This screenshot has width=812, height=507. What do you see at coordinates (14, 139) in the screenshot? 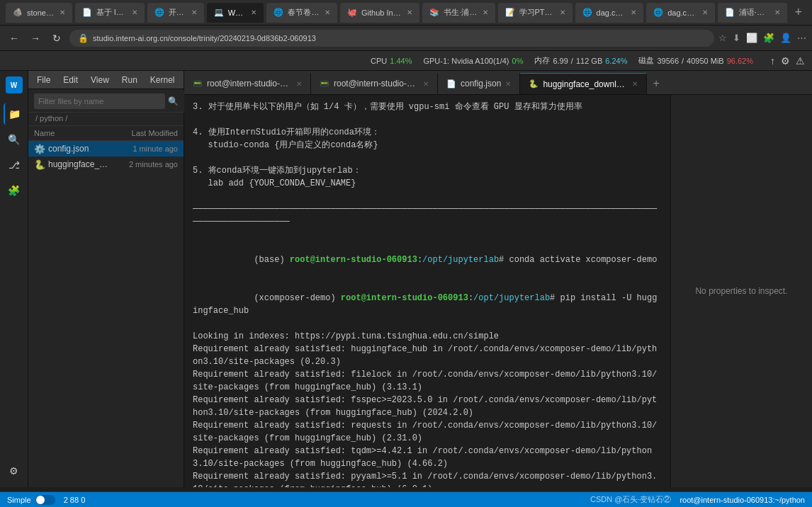
I see `search-activity-icon: 🔍` at bounding box center [14, 139].